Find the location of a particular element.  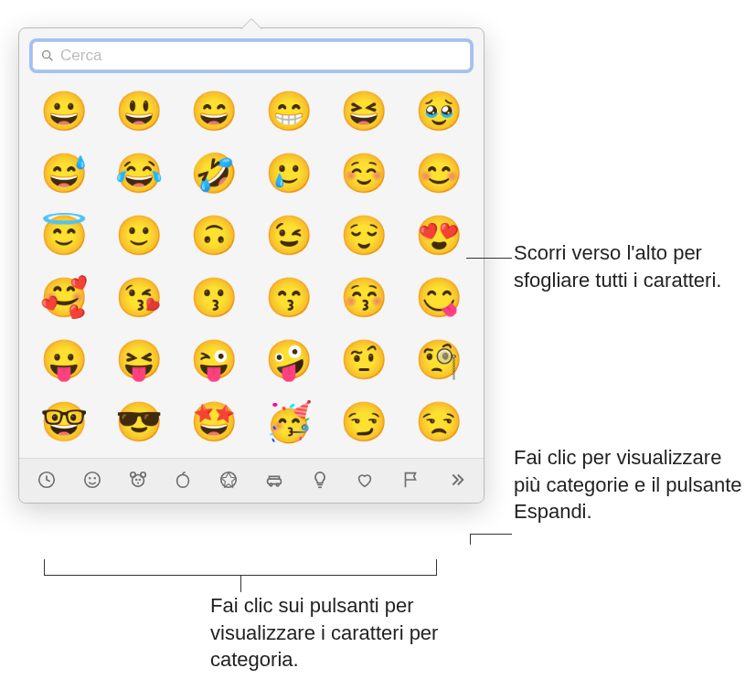

emoji-cell: 😋 is located at coordinates (439, 298).